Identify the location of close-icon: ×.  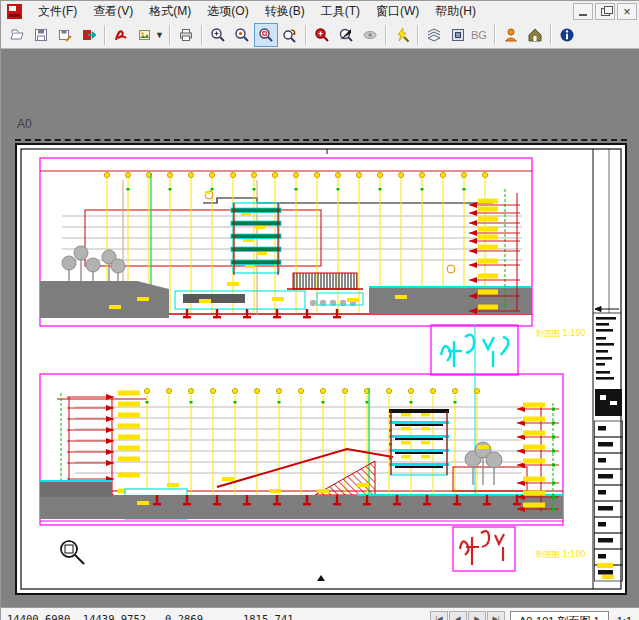
(626, 12).